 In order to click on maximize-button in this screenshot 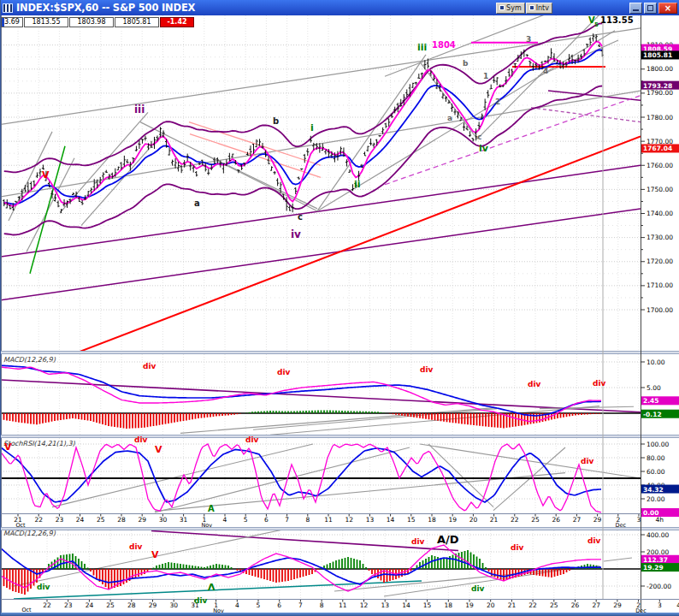, I will do `click(650, 9)`.